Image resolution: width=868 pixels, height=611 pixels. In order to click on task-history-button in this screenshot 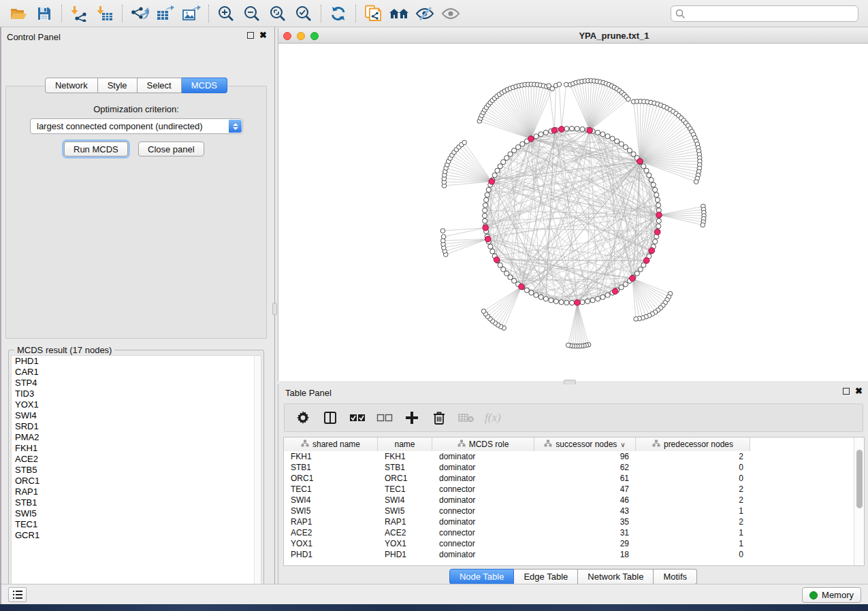, I will do `click(18, 595)`.